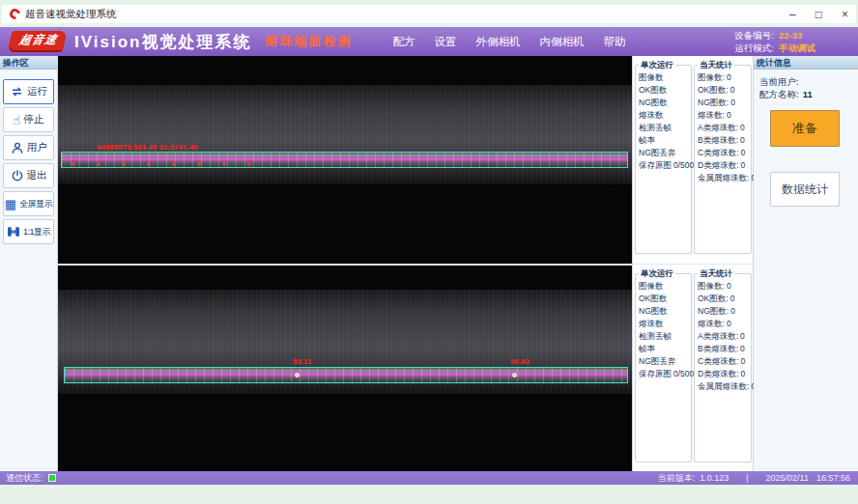 The image size is (858, 504). I want to click on single-run-groupbox: 单次运行 图像数OK图数NG图数熔珠数检测丢帧帧率NG图丢弃保存原图0/500, so click(663, 159).